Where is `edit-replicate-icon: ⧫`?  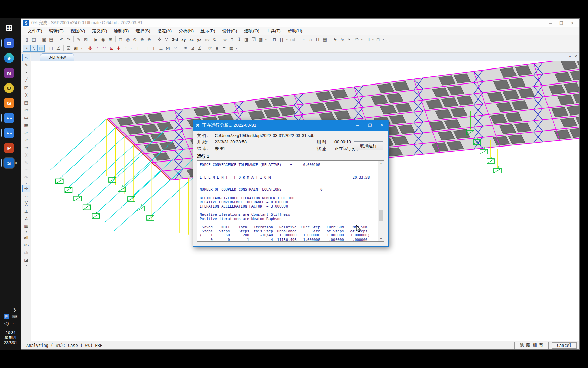 edit-replicate-icon: ⧫ is located at coordinates (217, 48).